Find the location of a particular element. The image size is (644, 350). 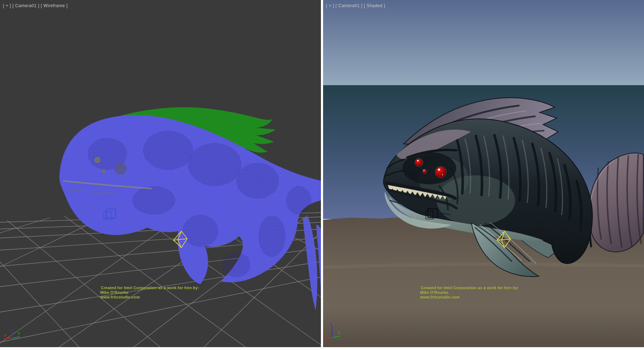

sky-background is located at coordinates (484, 43).